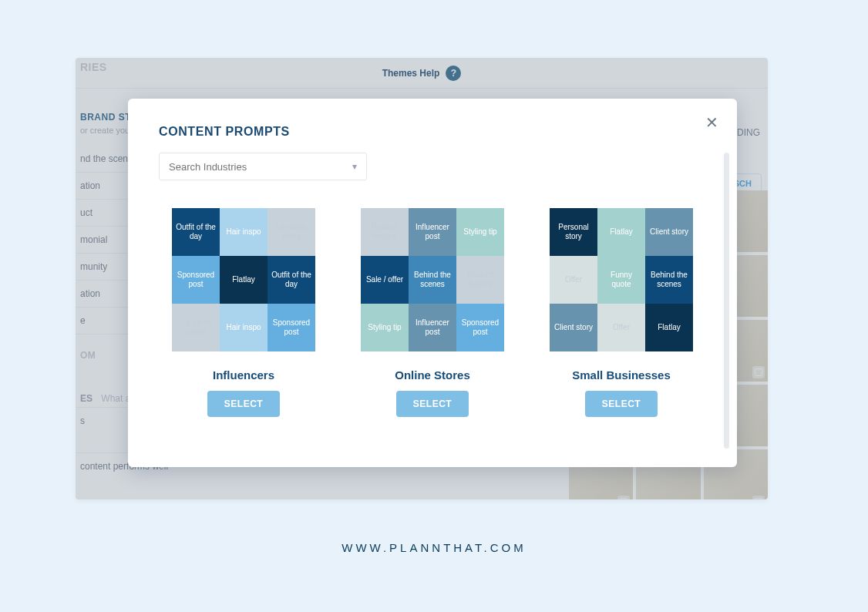  I want to click on card-title: Small Businesses, so click(621, 375).